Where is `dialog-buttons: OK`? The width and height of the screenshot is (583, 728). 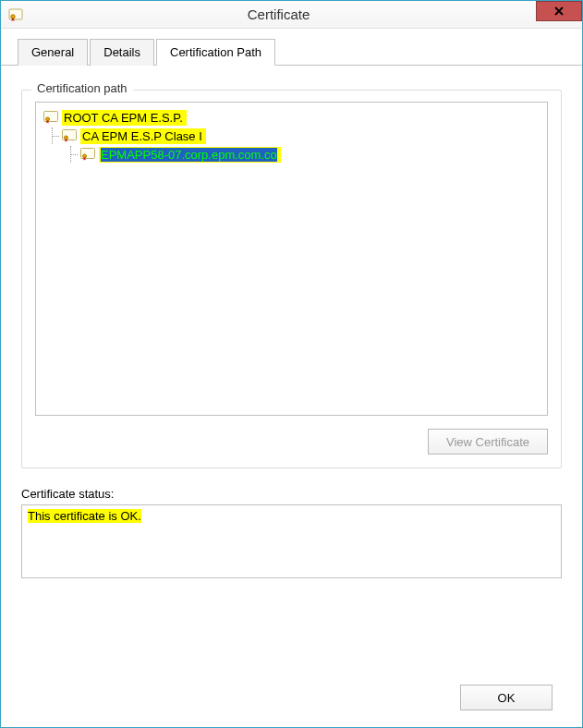
dialog-buttons: OK is located at coordinates (506, 698).